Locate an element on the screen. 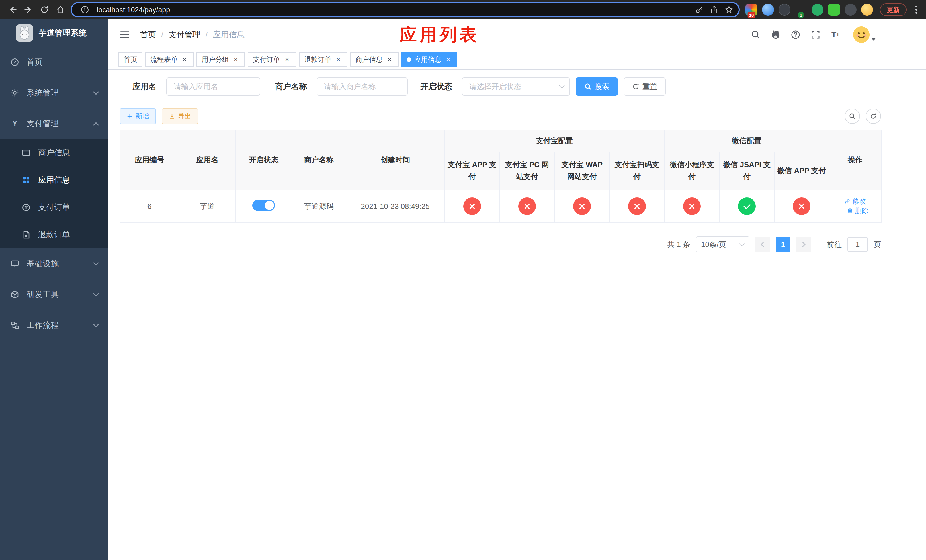 The width and height of the screenshot is (926, 560). next-page-button is located at coordinates (803, 244).